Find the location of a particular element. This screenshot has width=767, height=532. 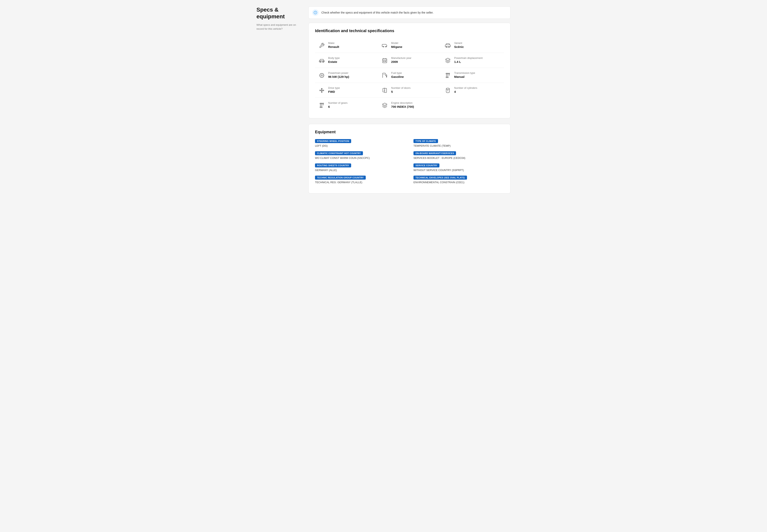

spec-body-type: Body type Estate is located at coordinates (346, 61).